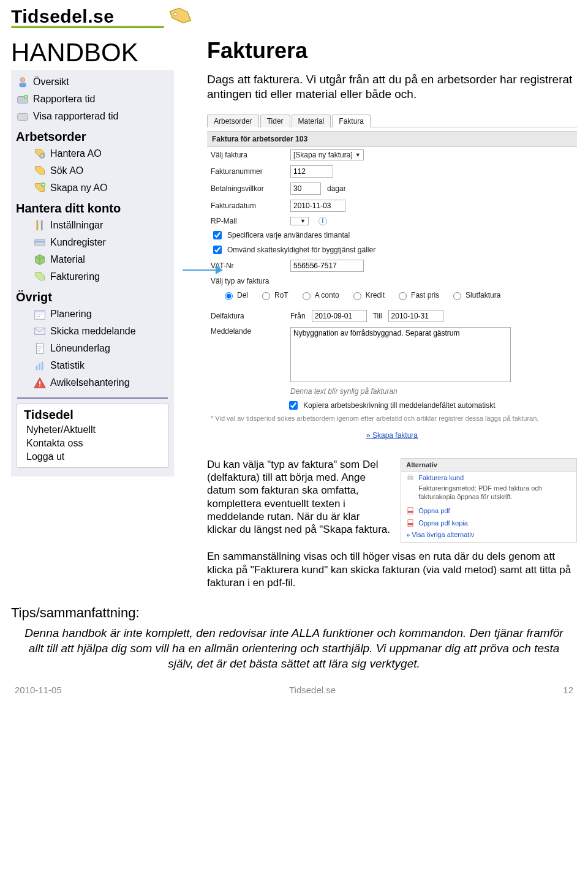 The width and height of the screenshot is (588, 869). What do you see at coordinates (410, 511) in the screenshot?
I see `pdf-icon` at bounding box center [410, 511].